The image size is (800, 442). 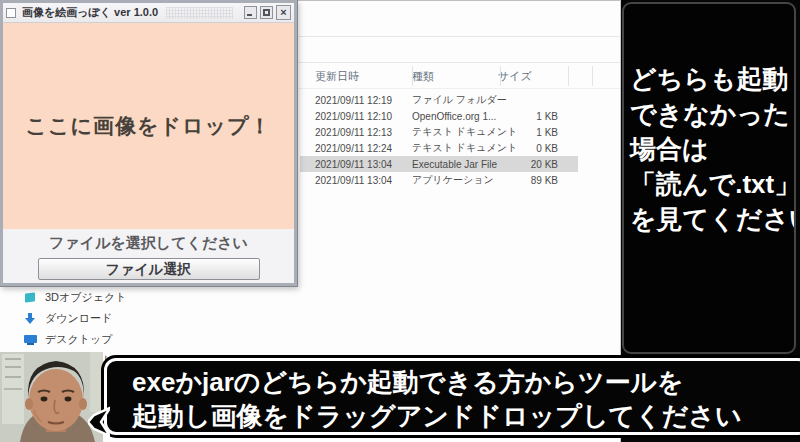 What do you see at coordinates (99, 318) in the screenshot?
I see `sidebar-item: ダウンロード` at bounding box center [99, 318].